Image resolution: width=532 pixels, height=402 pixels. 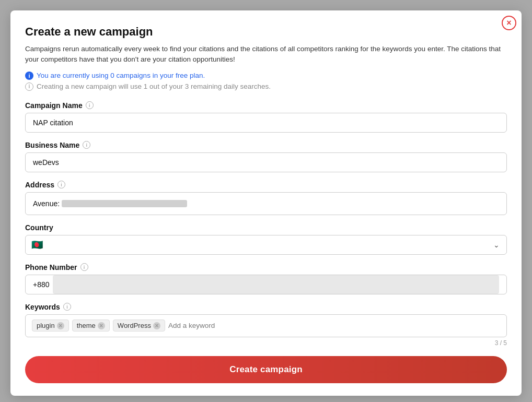 I want to click on info-icon-gray: i, so click(x=29, y=87).